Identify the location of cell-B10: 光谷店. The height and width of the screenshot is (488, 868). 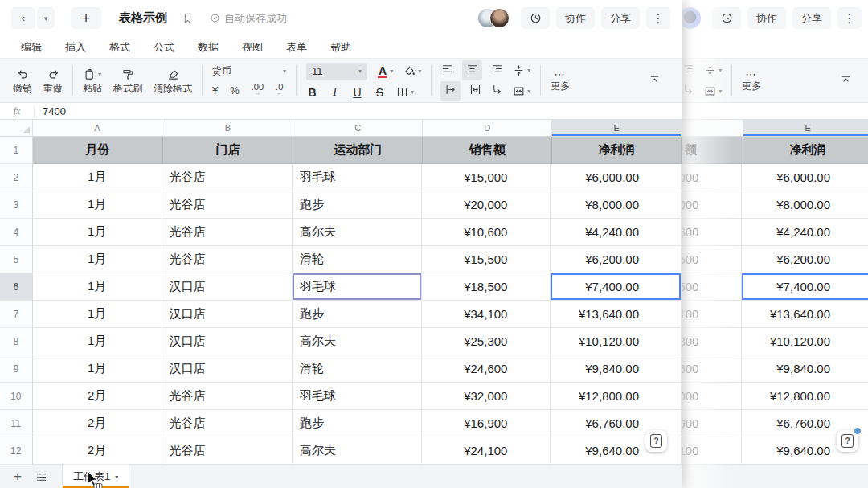
(228, 396).